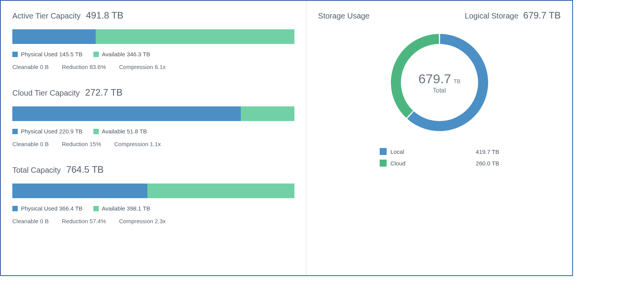  What do you see at coordinates (105, 15) in the screenshot?
I see `tier-total-value: 491.8 TB` at bounding box center [105, 15].